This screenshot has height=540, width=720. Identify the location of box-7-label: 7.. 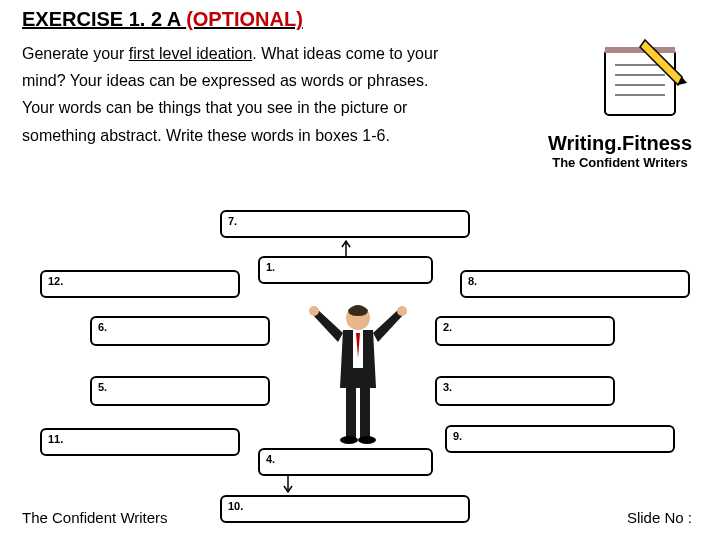
(232, 221).